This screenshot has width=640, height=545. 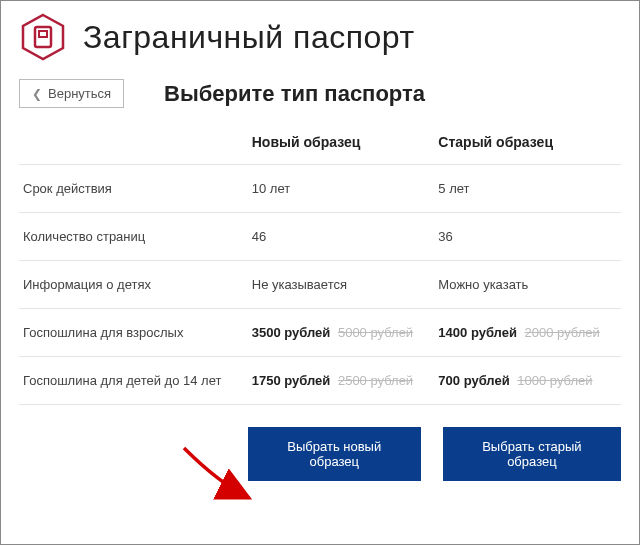 What do you see at coordinates (334, 454) in the screenshot?
I see `choose-new-button: Выбрать новый образец` at bounding box center [334, 454].